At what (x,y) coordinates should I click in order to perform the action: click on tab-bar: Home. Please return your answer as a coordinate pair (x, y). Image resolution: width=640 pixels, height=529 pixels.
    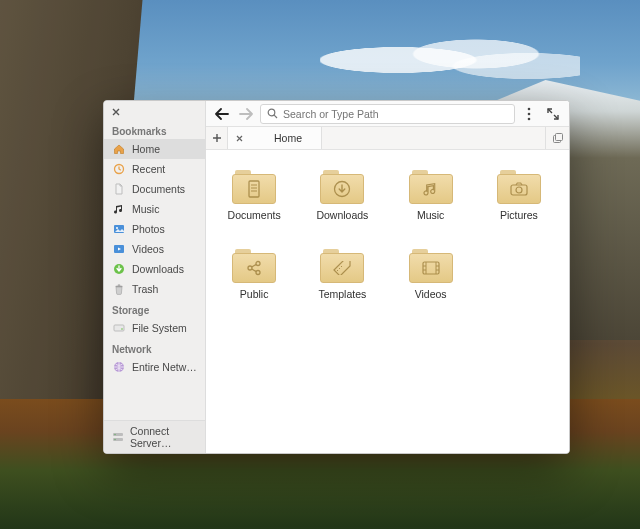
    Looking at the image, I should click on (388, 138).